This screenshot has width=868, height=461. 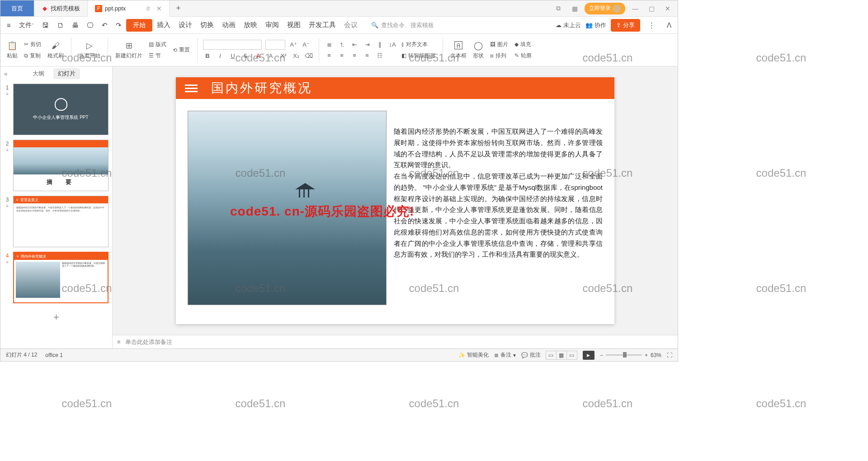 What do you see at coordinates (220, 56) in the screenshot?
I see `italic-icon: I` at bounding box center [220, 56].